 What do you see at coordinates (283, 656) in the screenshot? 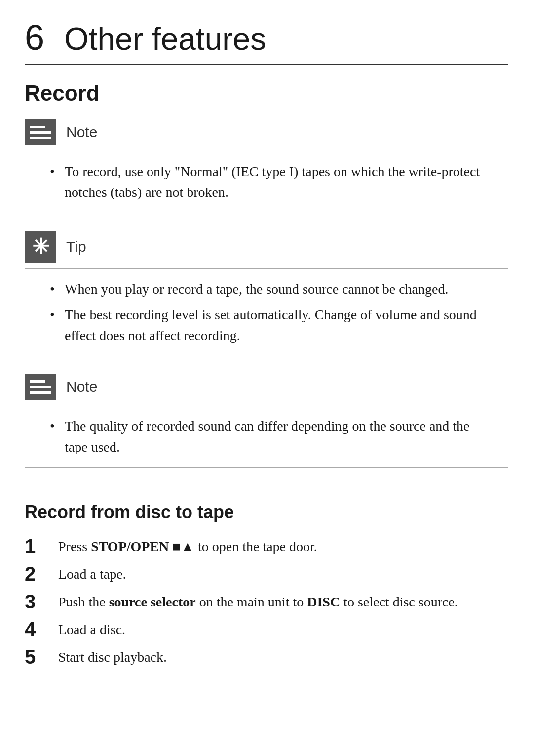
I see `step-5-text: Start disc playback.` at bounding box center [283, 656].